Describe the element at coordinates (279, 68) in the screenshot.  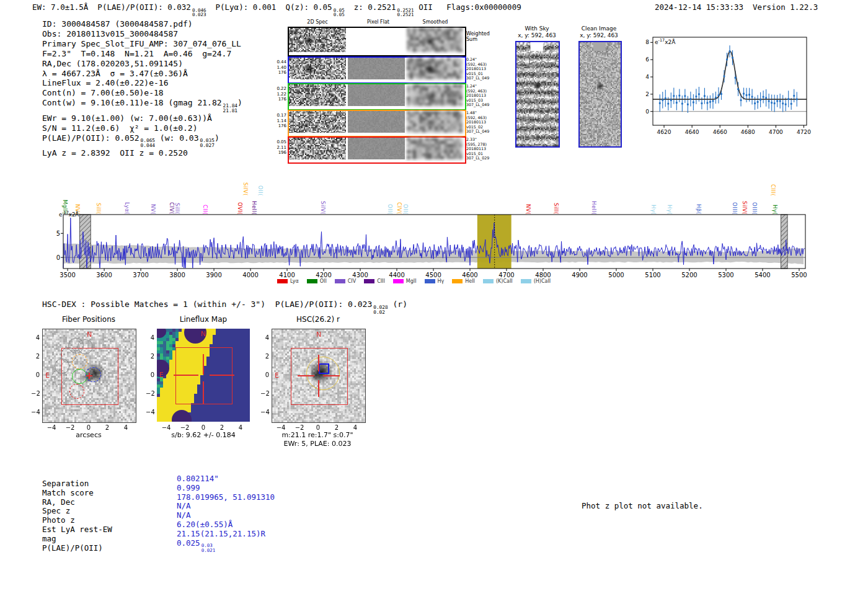
I see `weight-value: 1.40` at that location.